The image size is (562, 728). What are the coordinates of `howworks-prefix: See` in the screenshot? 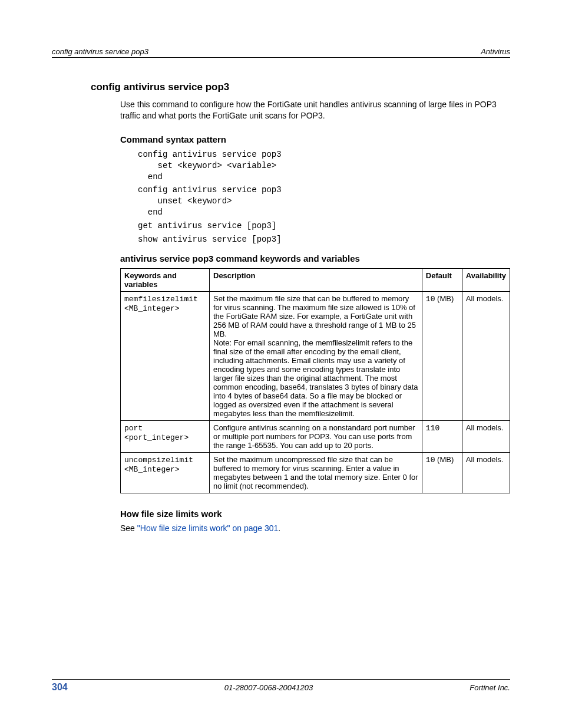 It's located at (128, 528).